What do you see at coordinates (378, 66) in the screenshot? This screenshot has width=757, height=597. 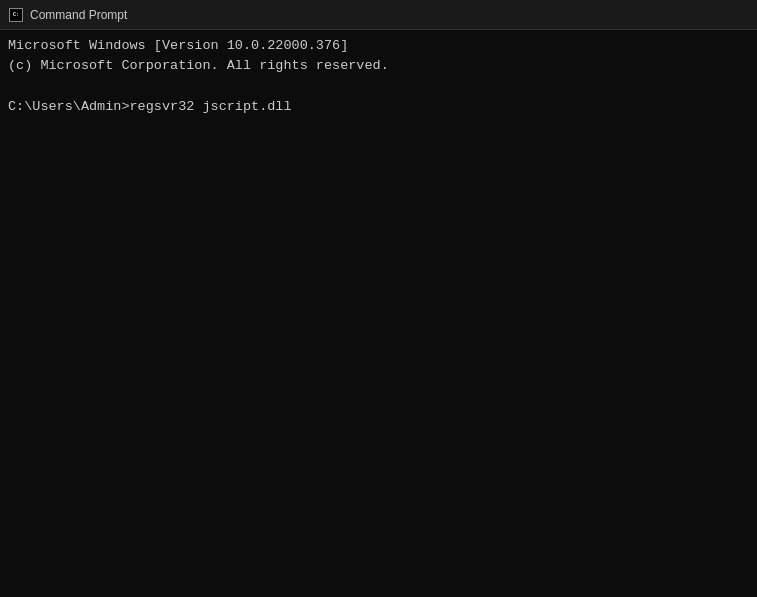 I see `copyright-line: (c) Microsoft Corporation. All rights re…` at bounding box center [378, 66].